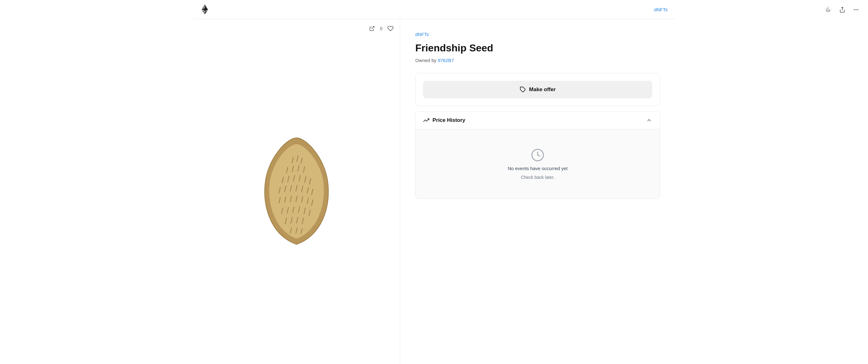  Describe the element at coordinates (538, 155) in the screenshot. I see `clock-icon` at that location.